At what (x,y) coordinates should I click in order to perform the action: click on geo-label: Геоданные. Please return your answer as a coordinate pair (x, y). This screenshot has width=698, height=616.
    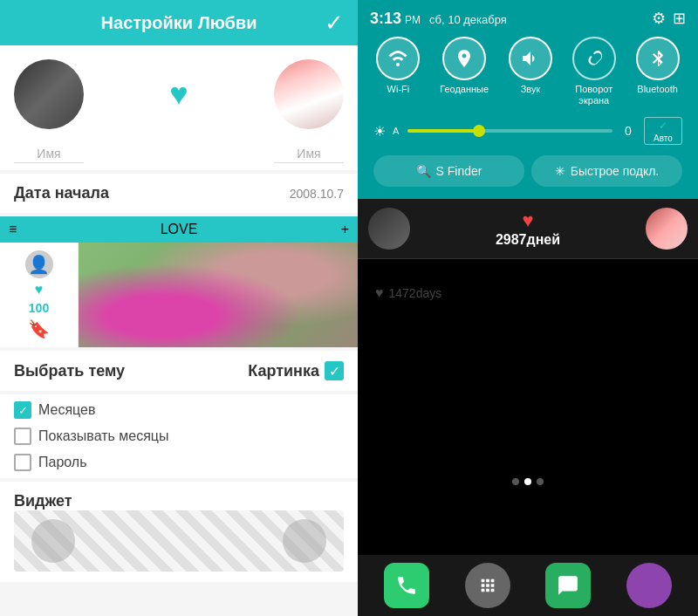
    Looking at the image, I should click on (464, 89).